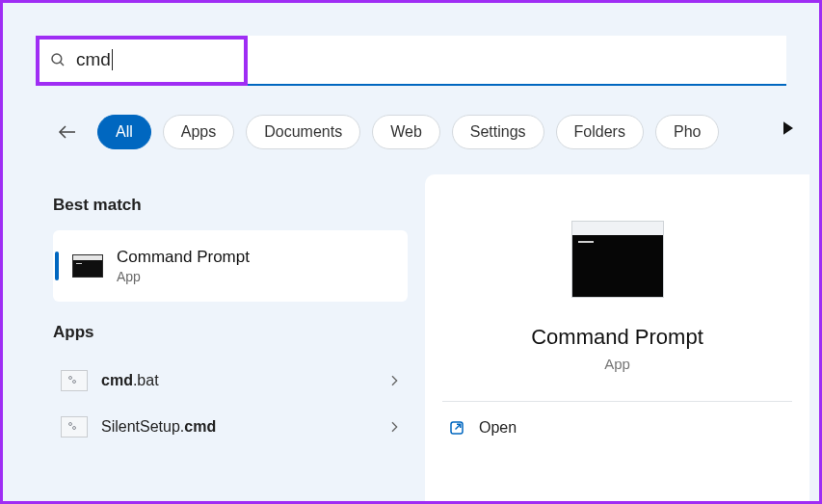 The width and height of the screenshot is (822, 504). Describe the element at coordinates (457, 428) in the screenshot. I see `open-icon` at that location.